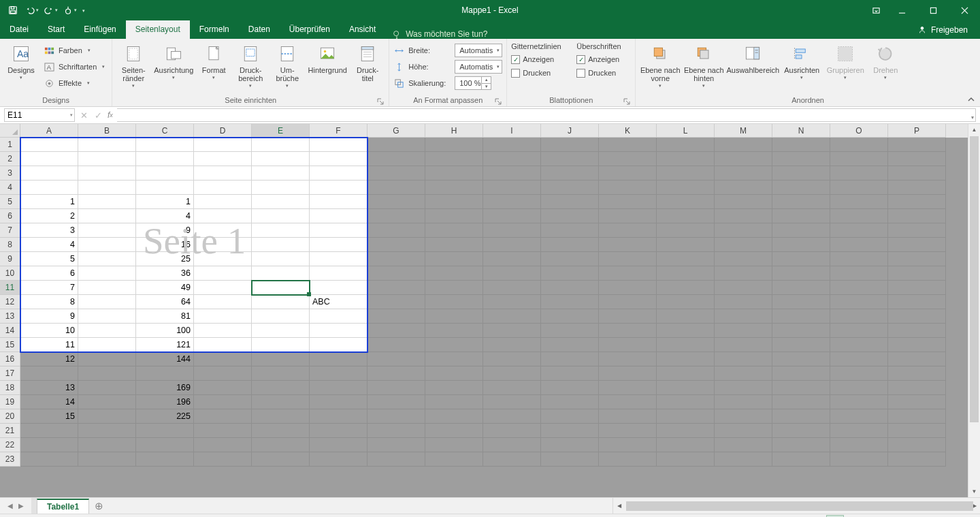 Image resolution: width=980 pixels, height=517 pixels. I want to click on cell-C9: 25, so click(165, 259).